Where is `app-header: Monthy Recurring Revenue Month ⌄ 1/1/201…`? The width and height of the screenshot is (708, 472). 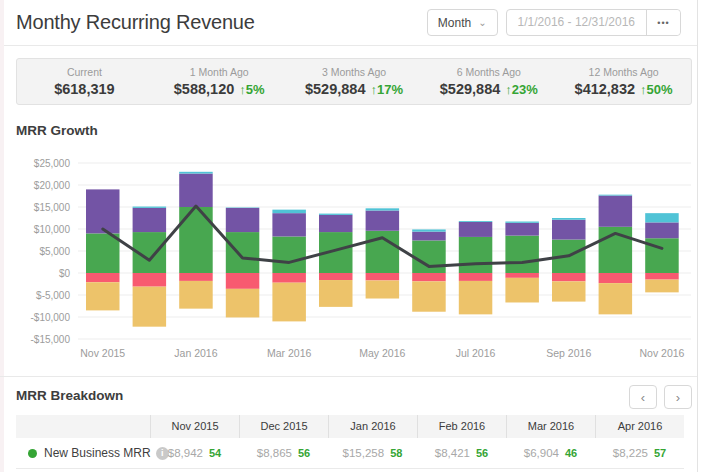
app-header: Monthy Recurring Revenue Month ⌄ 1/1/201… is located at coordinates (350, 23).